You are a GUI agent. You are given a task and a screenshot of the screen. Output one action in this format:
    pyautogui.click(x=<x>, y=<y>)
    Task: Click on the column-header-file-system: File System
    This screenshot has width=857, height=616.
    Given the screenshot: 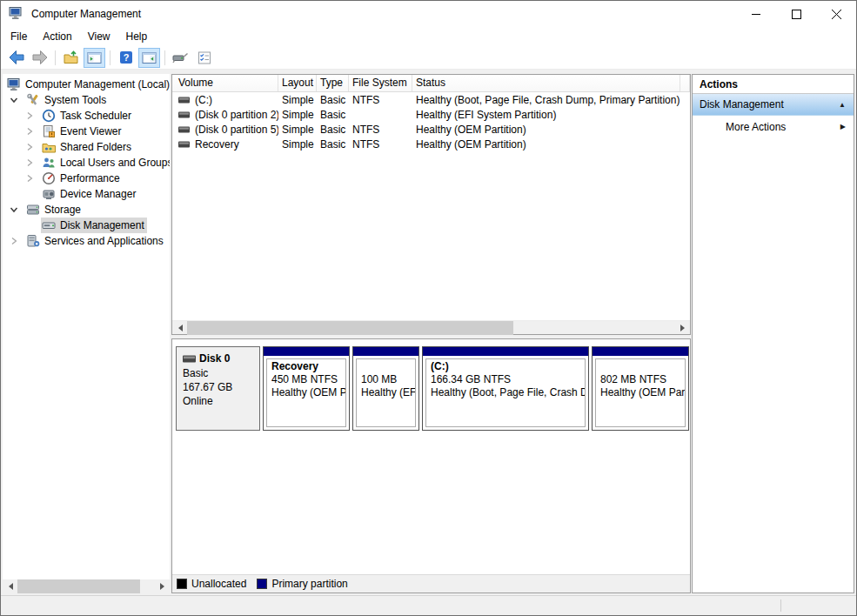 What is the action you would take?
    pyautogui.click(x=381, y=84)
    